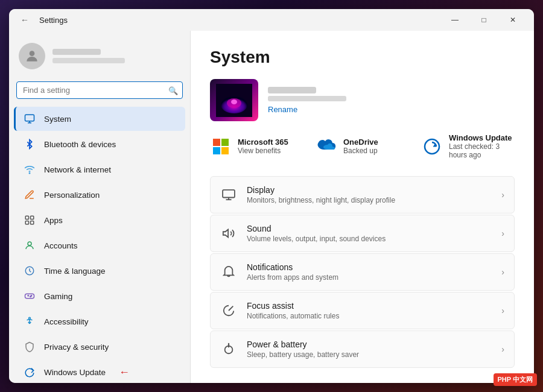 The image size is (543, 392). What do you see at coordinates (307, 110) in the screenshot?
I see `rename-link: Rename` at bounding box center [307, 110].